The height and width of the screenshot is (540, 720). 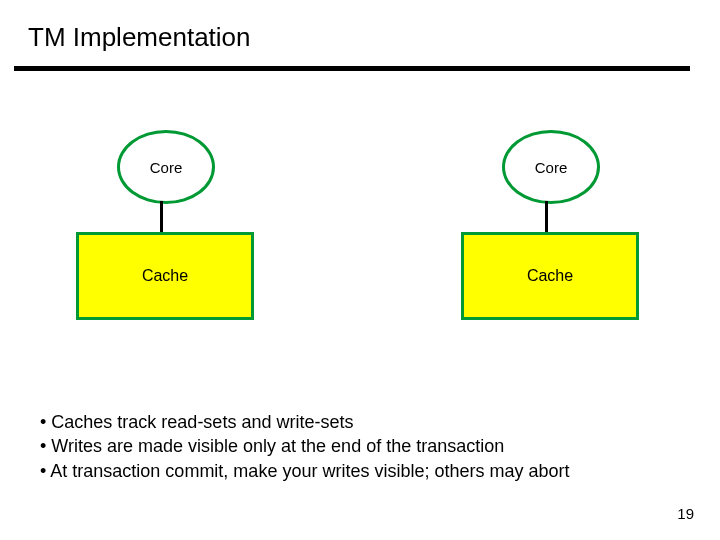 What do you see at coordinates (305, 422) in the screenshot?
I see `bullet-item: • Caches track read-sets and write-sets` at bounding box center [305, 422].